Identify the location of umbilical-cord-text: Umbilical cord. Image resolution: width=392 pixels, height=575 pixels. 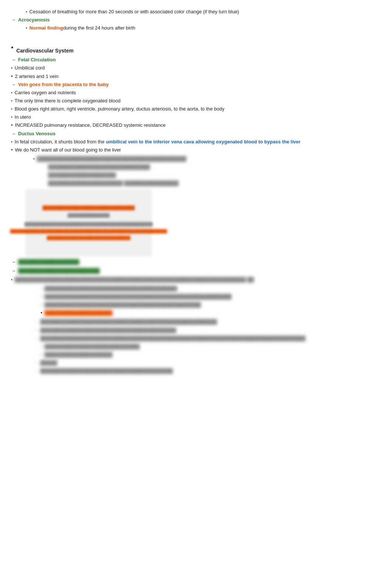
(30, 68).